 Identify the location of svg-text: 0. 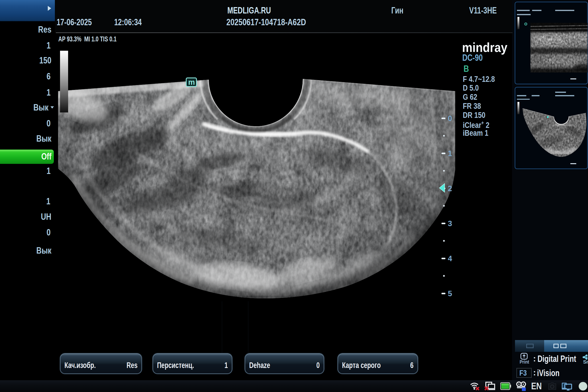
(450, 118).